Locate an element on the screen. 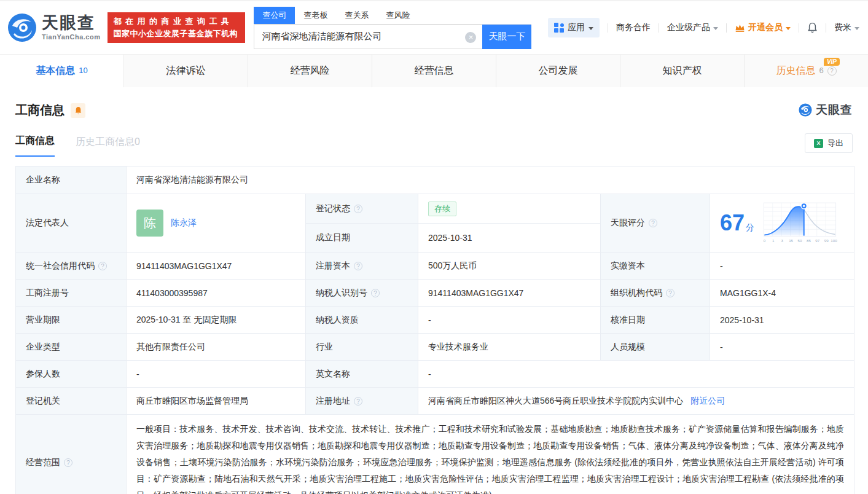 This screenshot has height=494, width=868. field-label: 营业期限 is located at coordinates (71, 320).